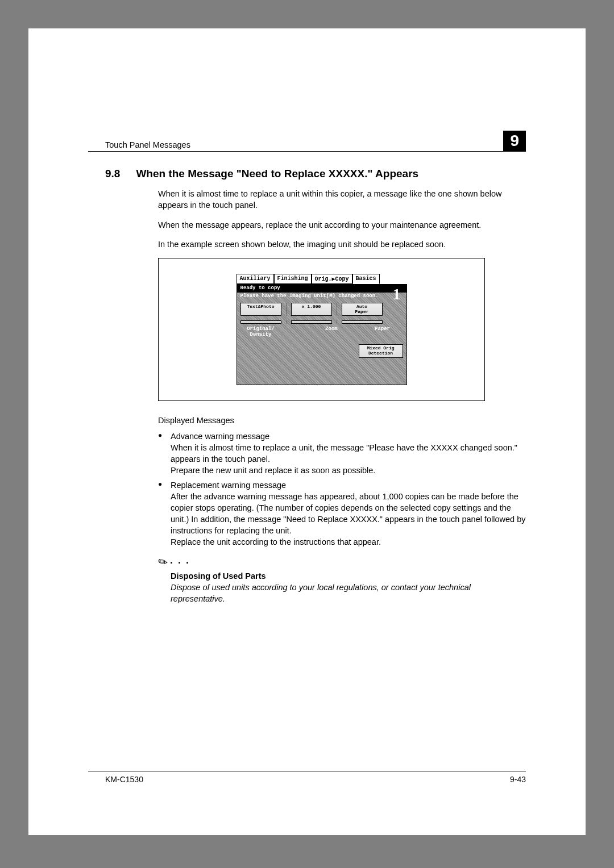  I want to click on note-dots: . . ., so click(180, 562).